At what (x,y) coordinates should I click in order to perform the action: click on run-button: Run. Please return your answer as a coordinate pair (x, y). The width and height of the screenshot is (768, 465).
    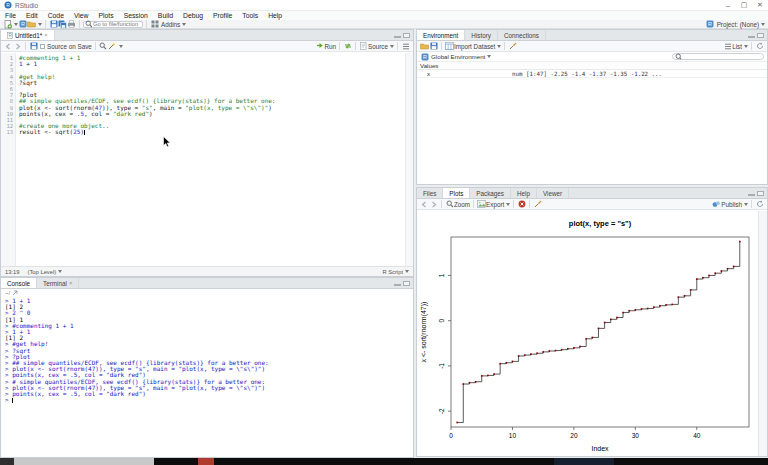
    Looking at the image, I should click on (330, 46).